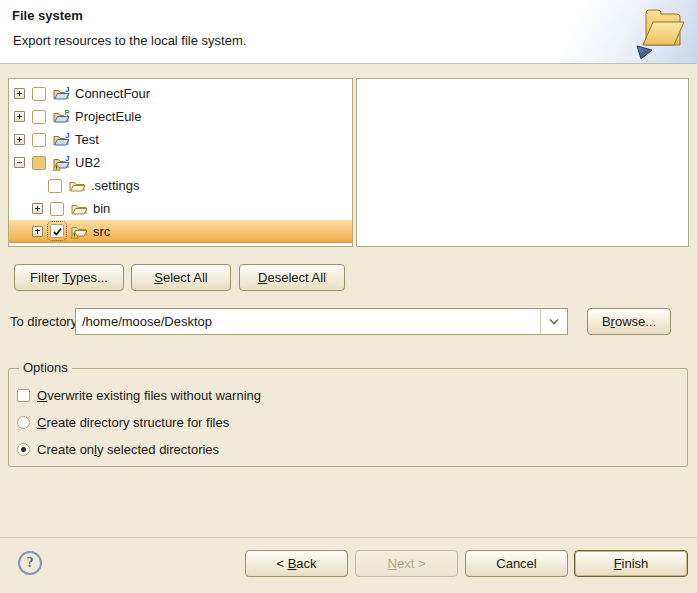 The height and width of the screenshot is (593, 697). What do you see at coordinates (123, 422) in the screenshot?
I see `create-structure-option: Create directory structure for files` at bounding box center [123, 422].